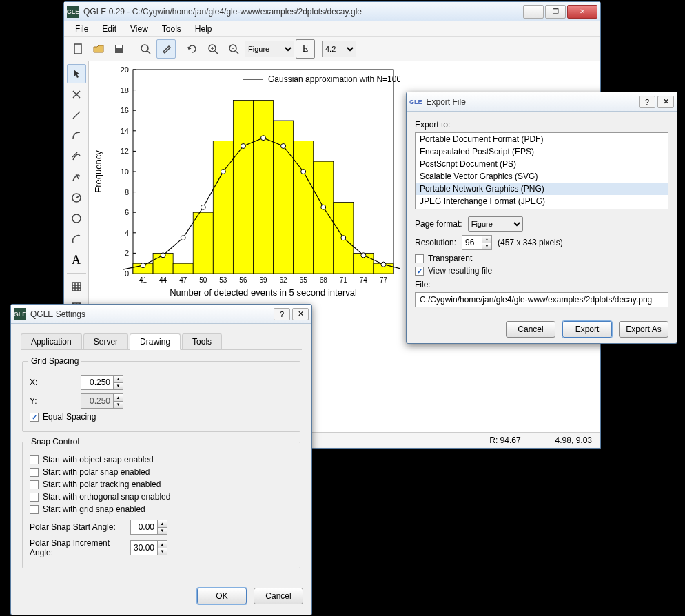 The image size is (685, 616). Describe the element at coordinates (542, 329) in the screenshot. I see `export-buttons: Cancel Export Export As` at that location.